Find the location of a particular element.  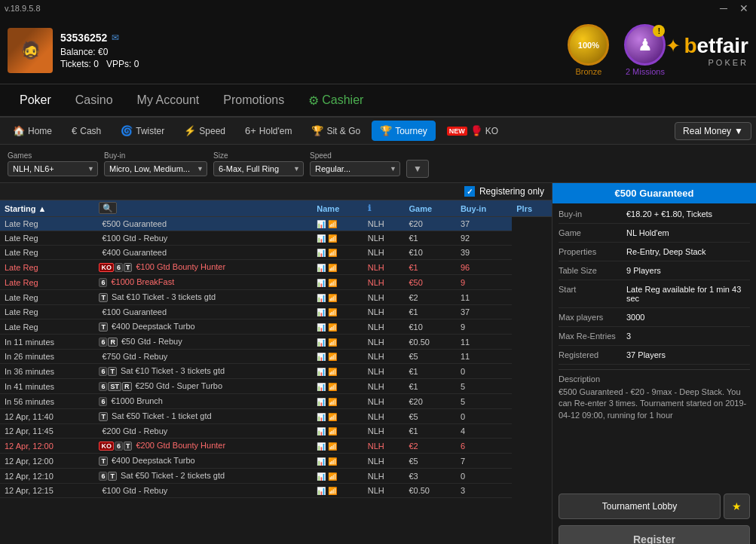

table-row: 12 Apr, 12:106TSat €50 Ticket - 2 ticket… is located at coordinates (276, 476).